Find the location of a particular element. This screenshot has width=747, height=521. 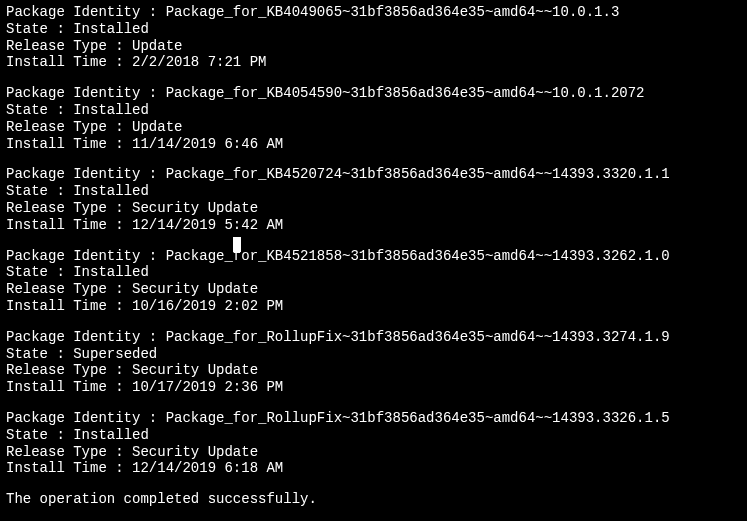

package-block: Package Identity : Package_for_KB4520724… is located at coordinates (374, 200).